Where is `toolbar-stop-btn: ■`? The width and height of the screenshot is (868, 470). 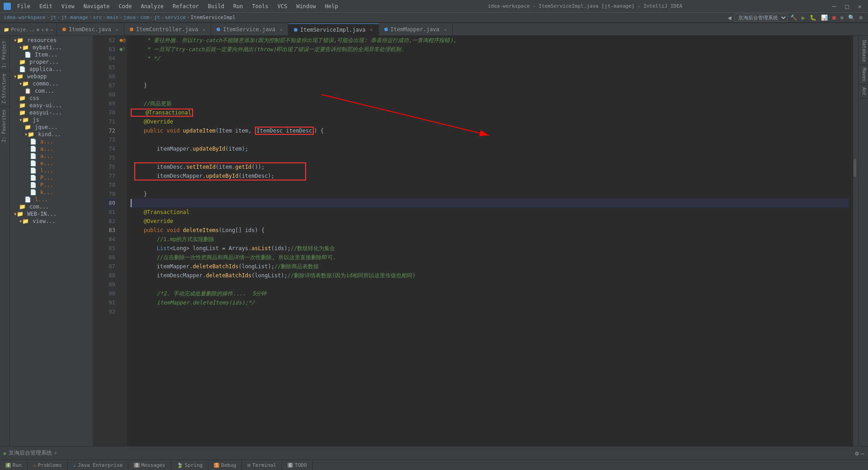 toolbar-stop-btn: ■ is located at coordinates (834, 18).